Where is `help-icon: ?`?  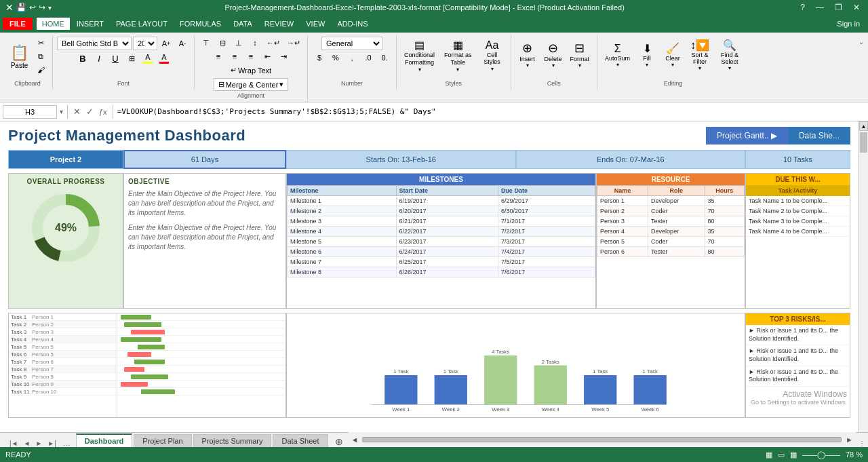
help-icon: ? is located at coordinates (803, 7).